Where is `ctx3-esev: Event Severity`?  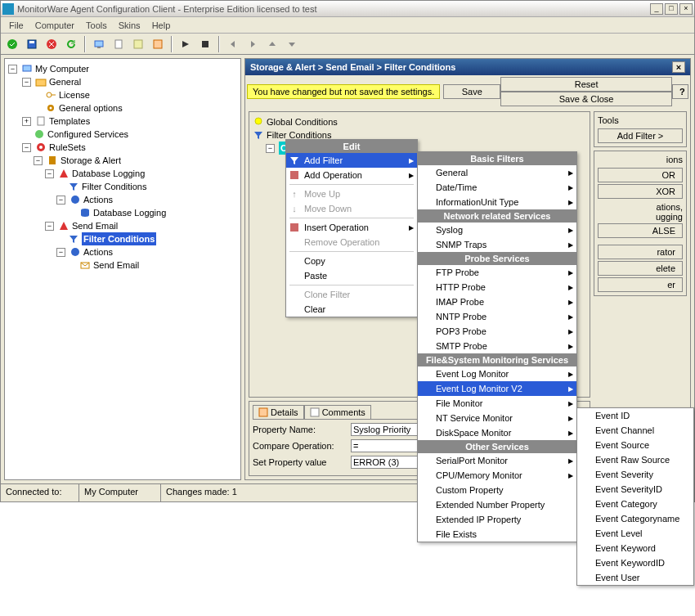
ctx3-esev: Event Severity is located at coordinates (635, 474).